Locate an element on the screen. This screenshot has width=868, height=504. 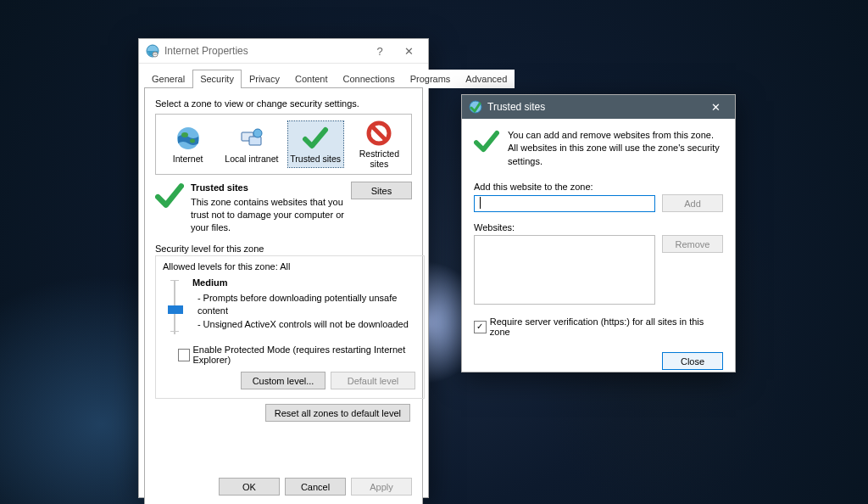
tab-content: Content is located at coordinates (312, 79).